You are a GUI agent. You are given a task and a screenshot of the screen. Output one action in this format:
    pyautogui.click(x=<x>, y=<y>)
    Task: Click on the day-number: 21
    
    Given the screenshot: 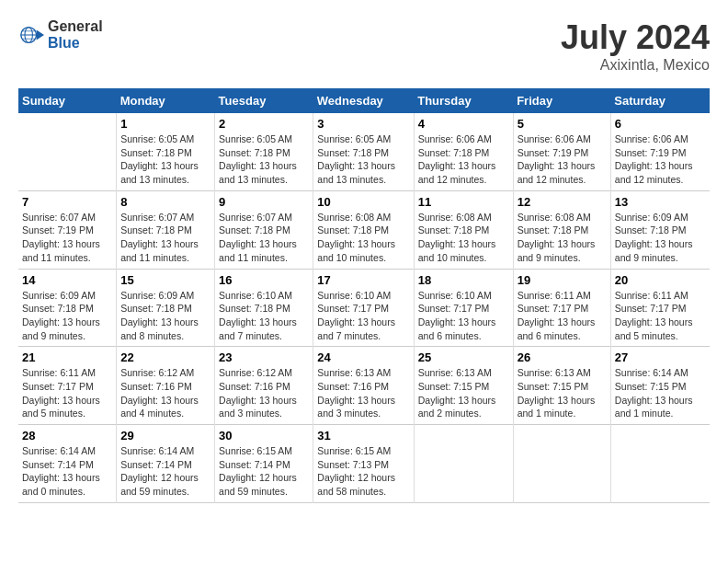 What is the action you would take?
    pyautogui.click(x=67, y=357)
    